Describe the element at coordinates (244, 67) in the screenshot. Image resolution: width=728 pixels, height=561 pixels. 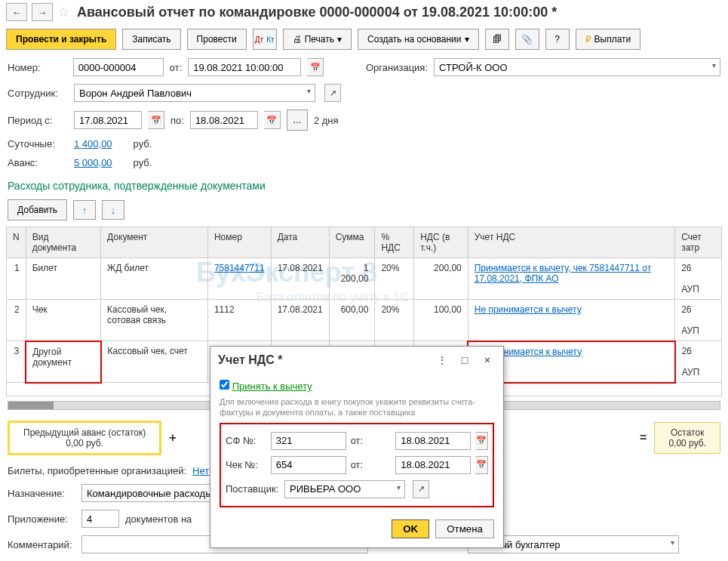
I see `date-input` at that location.